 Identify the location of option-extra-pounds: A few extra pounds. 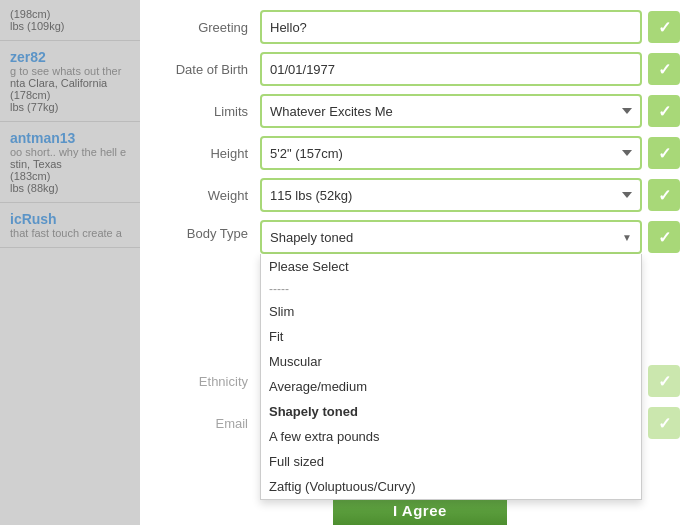
(451, 436).